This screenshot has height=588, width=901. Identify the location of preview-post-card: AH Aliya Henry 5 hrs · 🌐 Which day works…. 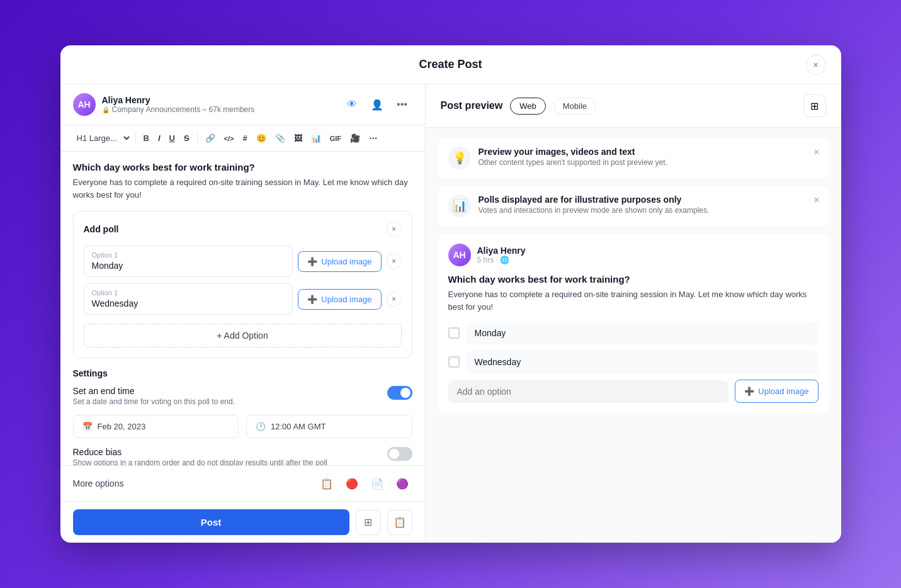
(633, 324).